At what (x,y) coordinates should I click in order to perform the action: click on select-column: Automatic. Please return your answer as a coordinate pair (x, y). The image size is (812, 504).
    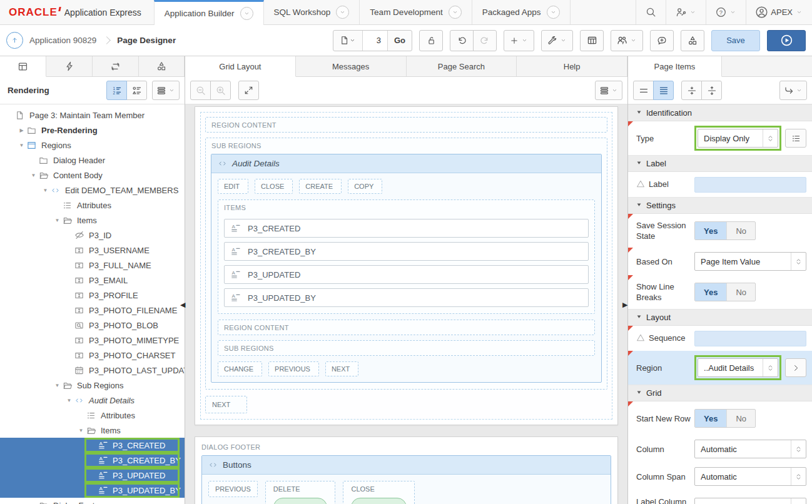
    Looking at the image, I should click on (751, 449).